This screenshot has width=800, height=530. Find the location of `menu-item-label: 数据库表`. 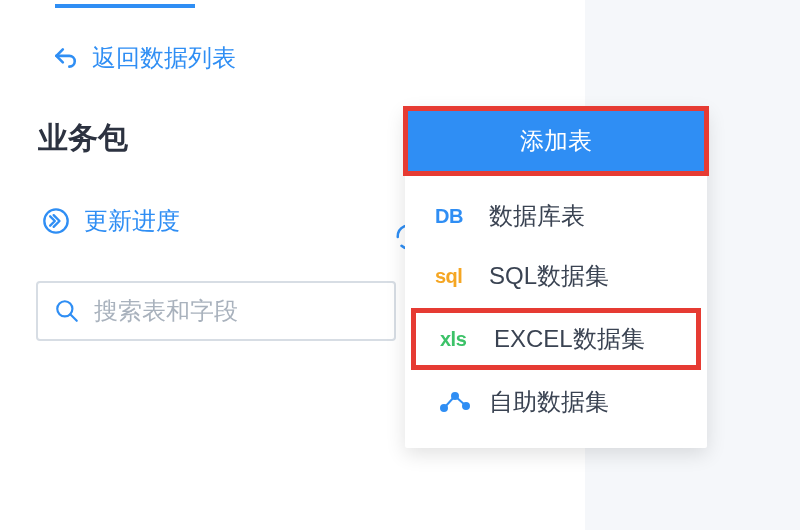

menu-item-label: 数据库表 is located at coordinates (537, 216).